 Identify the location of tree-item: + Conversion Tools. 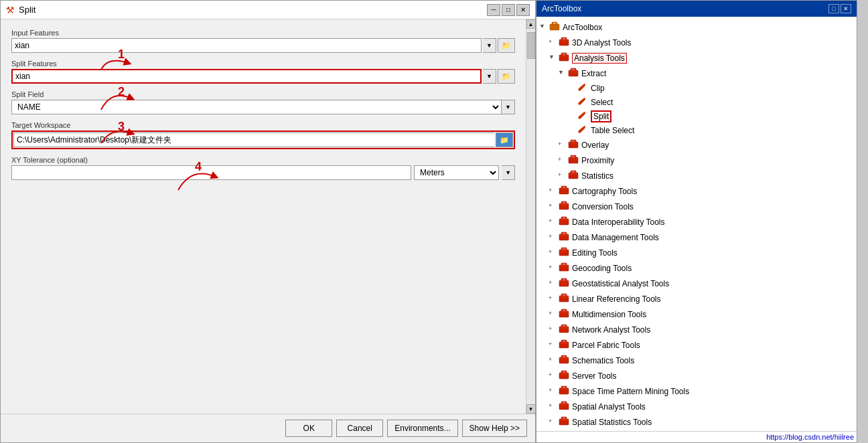
(697, 206).